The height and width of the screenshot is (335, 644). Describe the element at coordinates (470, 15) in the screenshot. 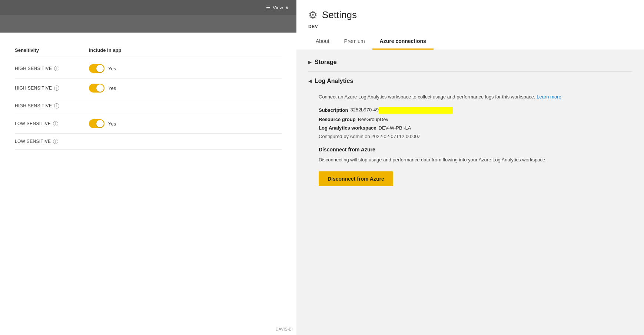

I see `settings-title-row: ⚙ Settings` at that location.